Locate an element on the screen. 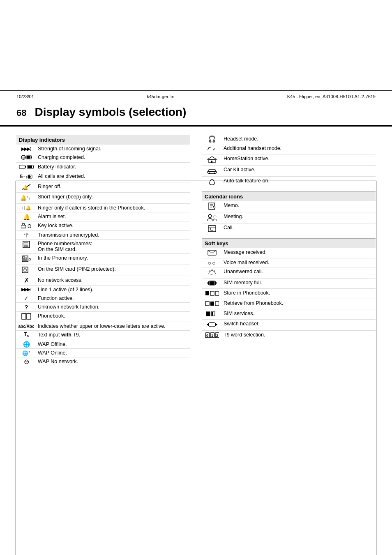 The image size is (392, 555). desc-cell: Line 1 active (of 2 lines). is located at coordinates (113, 289).